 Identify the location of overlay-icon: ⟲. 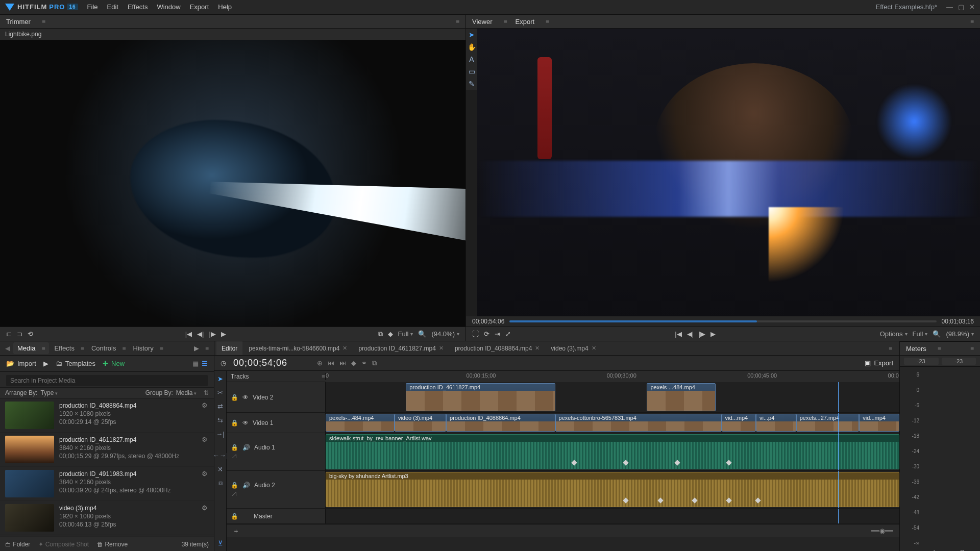
(31, 334).